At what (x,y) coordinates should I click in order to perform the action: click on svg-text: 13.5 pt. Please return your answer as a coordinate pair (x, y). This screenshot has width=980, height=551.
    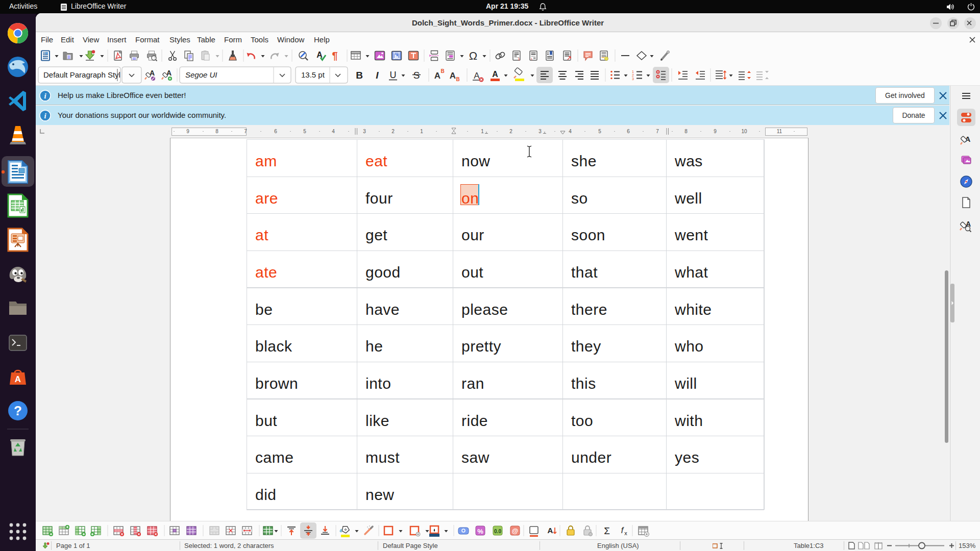
    Looking at the image, I should click on (313, 74).